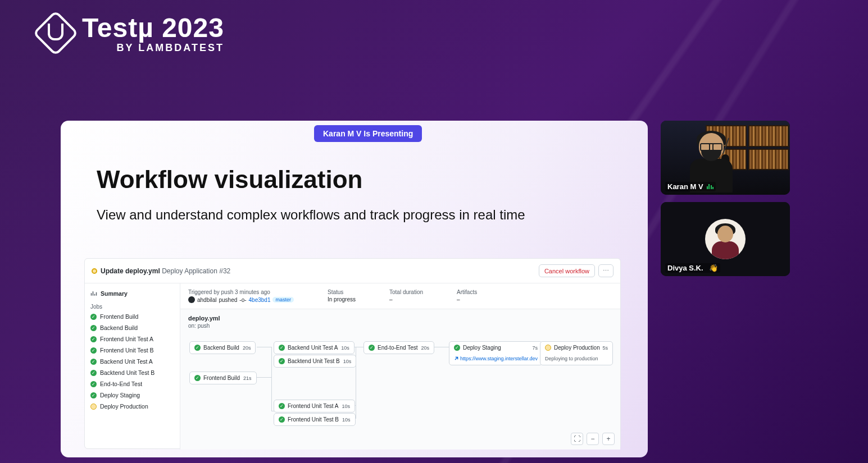 This screenshot has width=868, height=463. What do you see at coordinates (482, 348) in the screenshot?
I see `node-label: Deploy Staging` at bounding box center [482, 348].